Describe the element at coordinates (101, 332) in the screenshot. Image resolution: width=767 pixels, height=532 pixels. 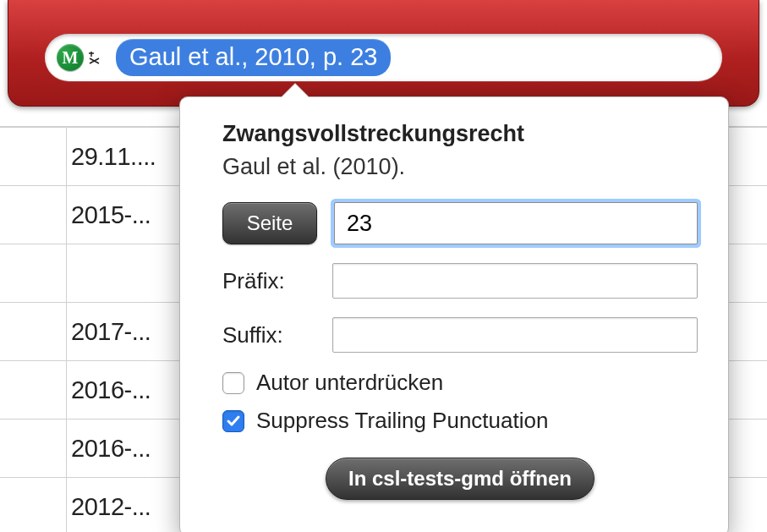
I see `date-cell: 2017-...` at that location.